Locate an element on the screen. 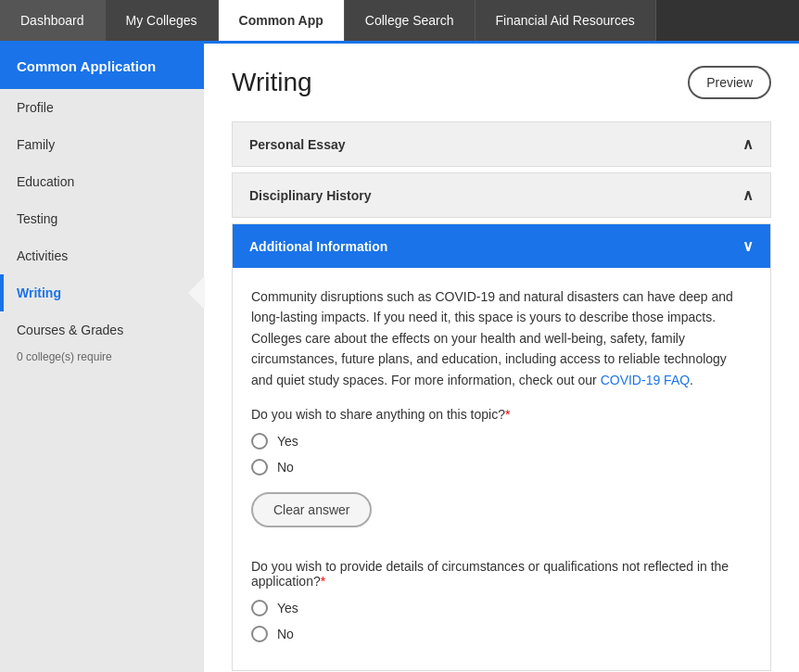 The width and height of the screenshot is (799, 672). sidebar-item-profile: Profile is located at coordinates (102, 108).